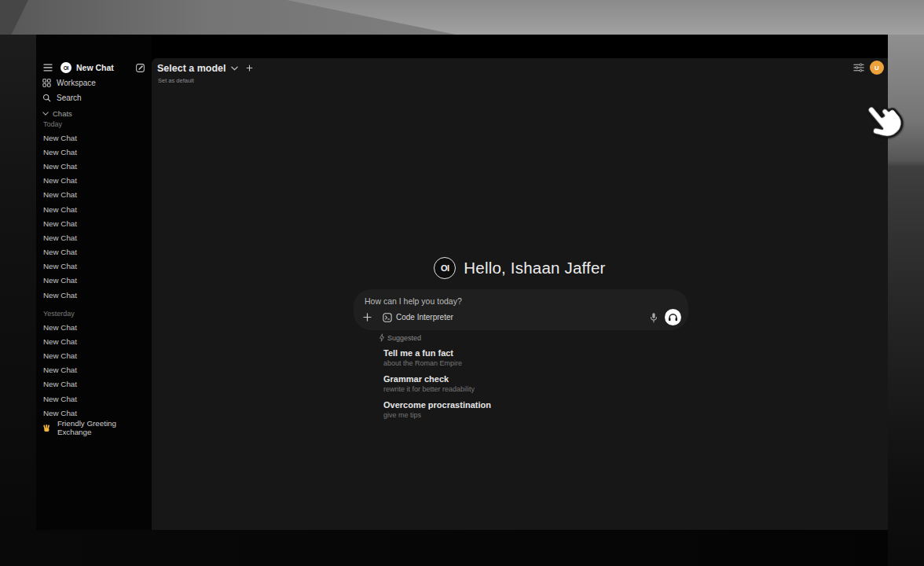 This screenshot has width=924, height=566. I want to click on suggested-list: Tell me a fun fact about the Roman Empir…, so click(536, 384).